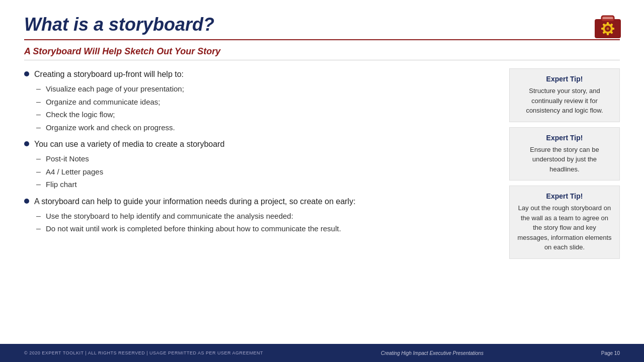 The width and height of the screenshot is (644, 362). What do you see at coordinates (80, 115) in the screenshot?
I see `sub-text: Check the logic flow;` at bounding box center [80, 115].